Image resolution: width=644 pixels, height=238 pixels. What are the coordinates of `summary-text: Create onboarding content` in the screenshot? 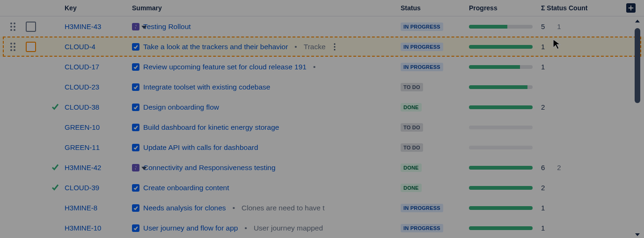 It's located at (186, 188).